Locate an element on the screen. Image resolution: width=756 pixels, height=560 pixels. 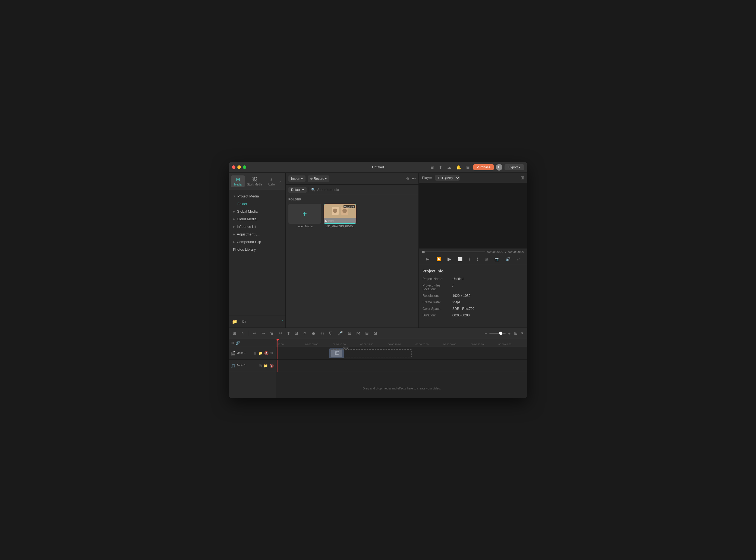
more-options-icon: ••• is located at coordinates (414, 179).